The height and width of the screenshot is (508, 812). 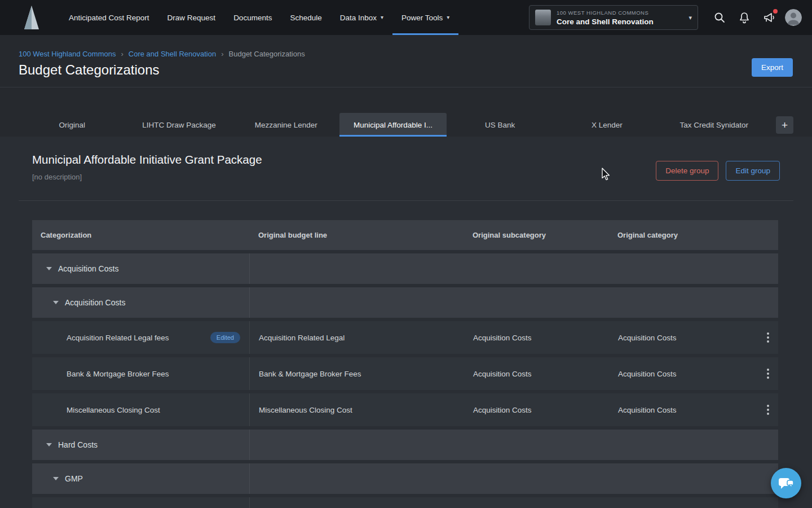 What do you see at coordinates (620, 18) in the screenshot?
I see `project-selector-text: 100 WEST HIGHLAND COMMONS Core and Shell…` at bounding box center [620, 18].